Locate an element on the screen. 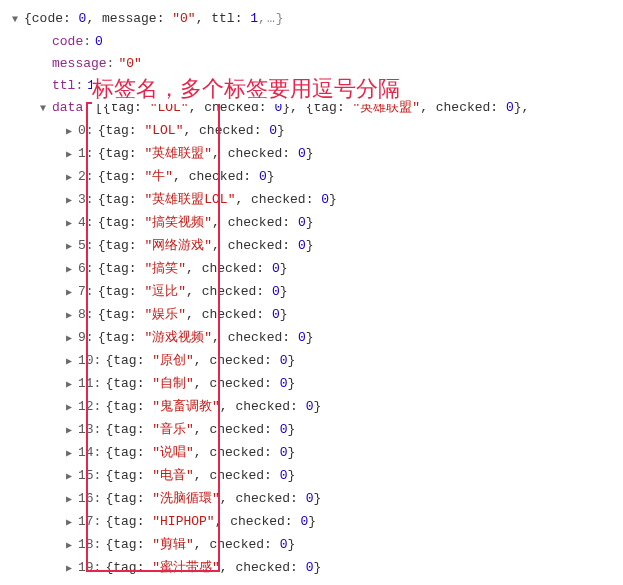  array-item: 10: {tag: "原创", checked: 0} is located at coordinates (312, 362).